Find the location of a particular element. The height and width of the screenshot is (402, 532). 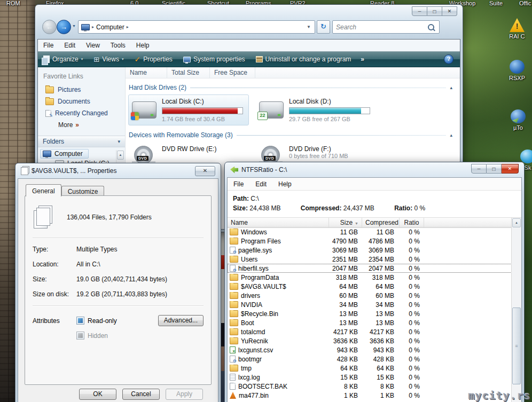

column-header-free-space: Free Space is located at coordinates (233, 73).